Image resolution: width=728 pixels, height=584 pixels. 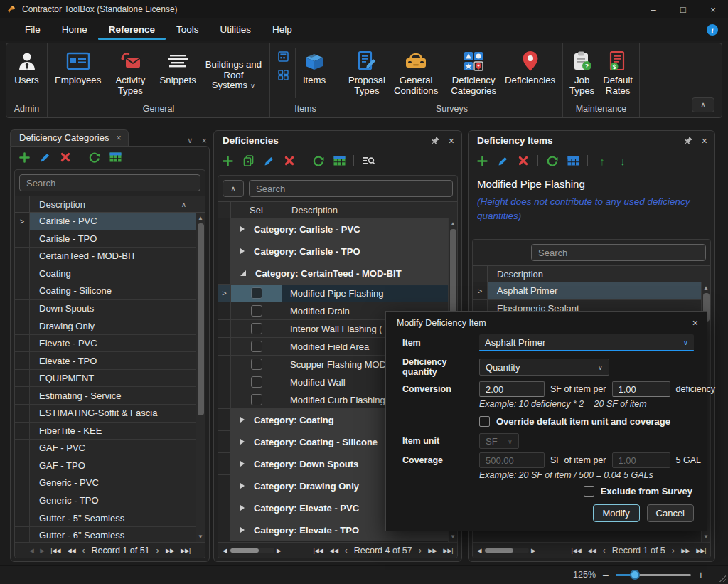 What do you see at coordinates (178, 75) in the screenshot?
I see `snippets-button: Snippets` at bounding box center [178, 75].